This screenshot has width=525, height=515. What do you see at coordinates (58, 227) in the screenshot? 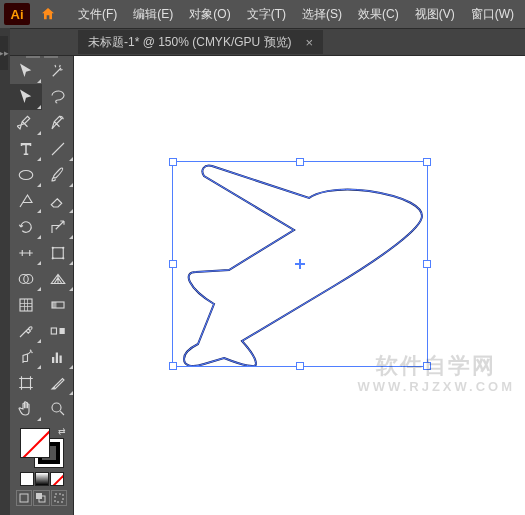
I see `scale-tool` at bounding box center [58, 227].